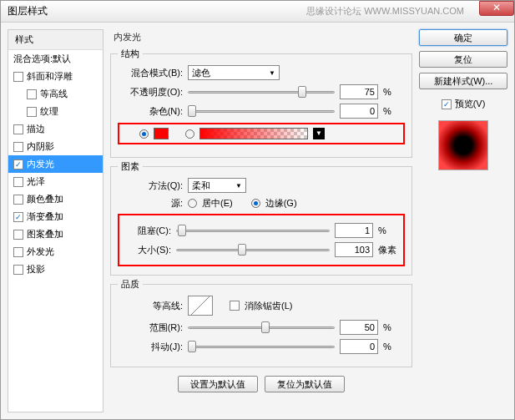  I want to click on blend-mode-label: 混合模式(B):, so click(150, 73).